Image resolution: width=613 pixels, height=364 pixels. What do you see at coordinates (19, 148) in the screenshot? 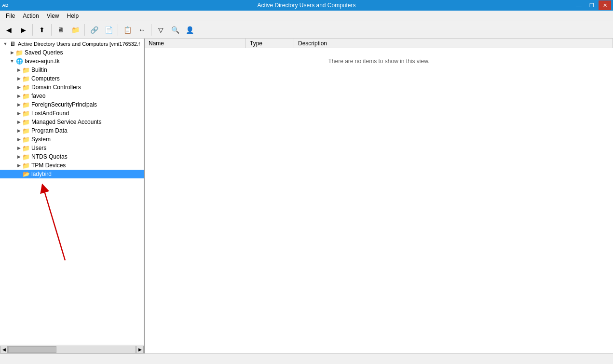
I see `expand-users: ▶` at bounding box center [19, 148].